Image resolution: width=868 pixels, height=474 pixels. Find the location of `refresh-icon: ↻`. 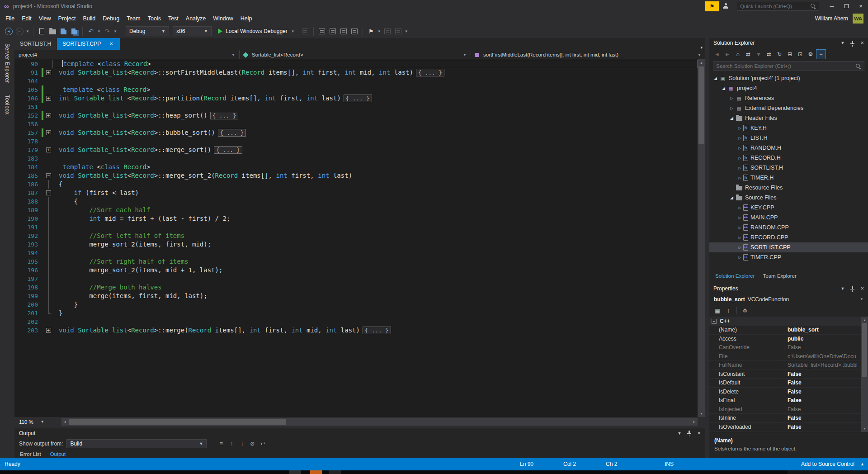

refresh-icon: ↻ is located at coordinates (779, 54).